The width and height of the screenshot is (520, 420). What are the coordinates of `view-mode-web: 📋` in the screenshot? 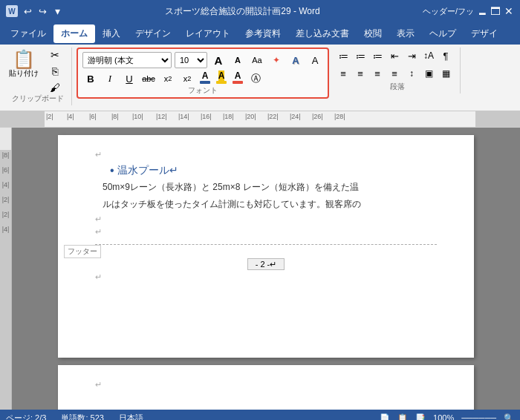 It's located at (403, 417).